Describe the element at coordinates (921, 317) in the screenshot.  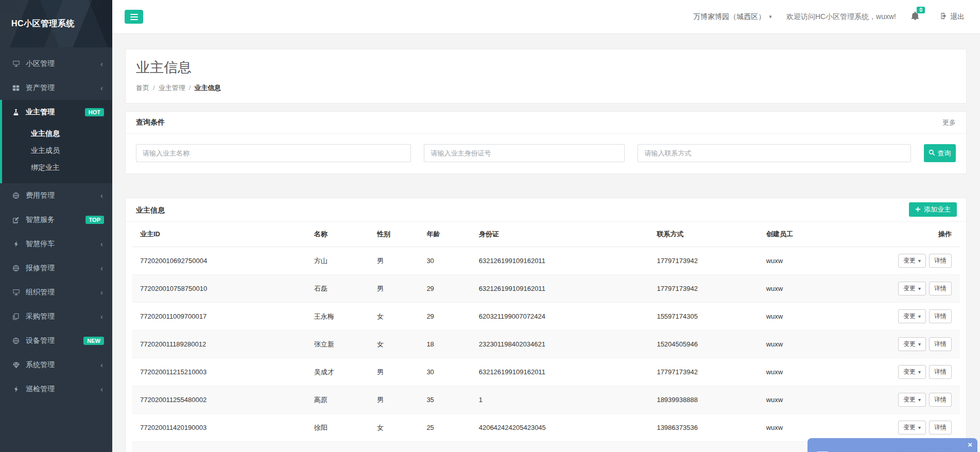
I see `cell-actions: 变更▾详情` at that location.